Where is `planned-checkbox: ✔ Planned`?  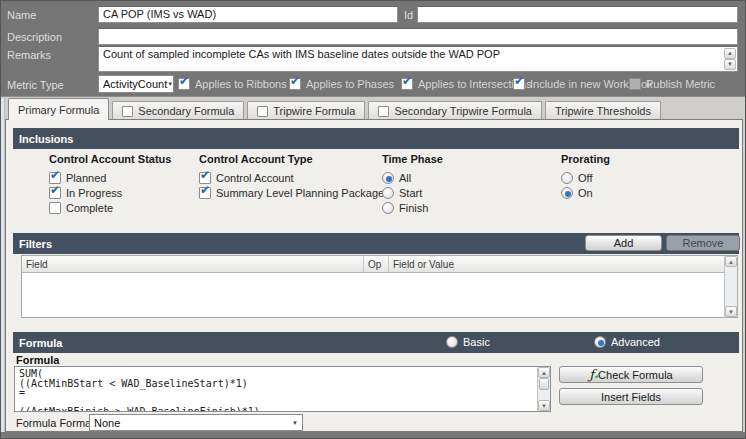
planned-checkbox: ✔ Planned is located at coordinates (110, 178).